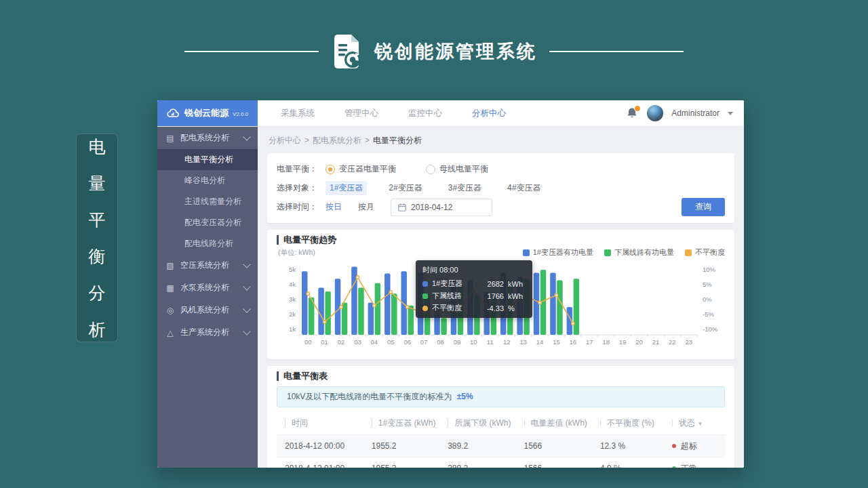  What do you see at coordinates (639, 252) in the screenshot?
I see `legend-item-1: 下属线路有功电量` at bounding box center [639, 252].